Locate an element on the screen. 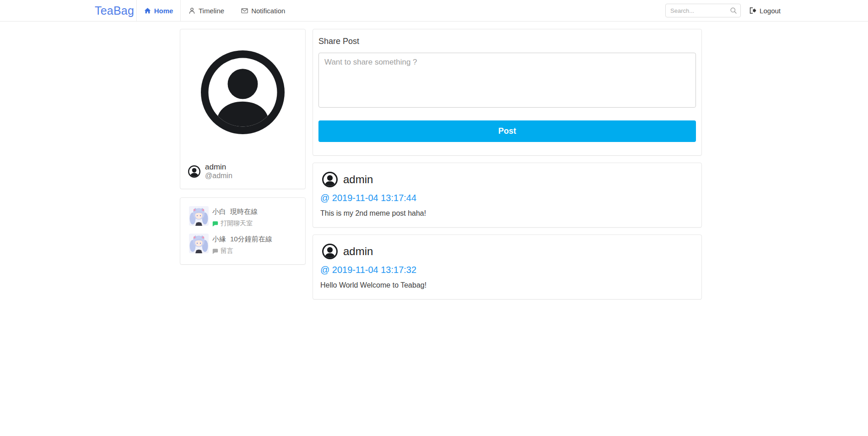  search-icon is located at coordinates (733, 11).